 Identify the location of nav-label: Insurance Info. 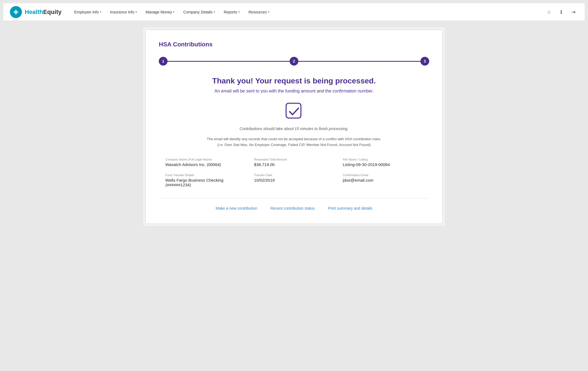
(122, 12).